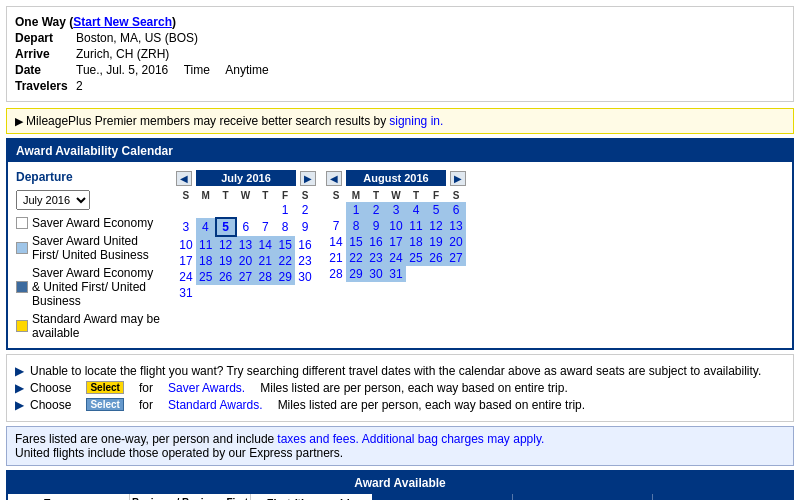 This screenshot has width=800, height=500. Describe the element at coordinates (356, 258) in the screenshot. I see `aug-day: 22` at that location.